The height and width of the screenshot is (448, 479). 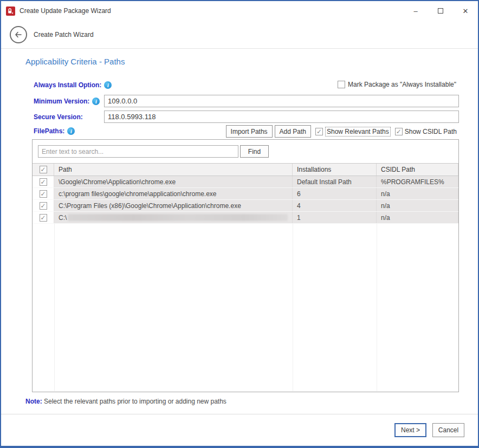 I want to click on footer-bar: Next > Cancel, so click(x=239, y=430).